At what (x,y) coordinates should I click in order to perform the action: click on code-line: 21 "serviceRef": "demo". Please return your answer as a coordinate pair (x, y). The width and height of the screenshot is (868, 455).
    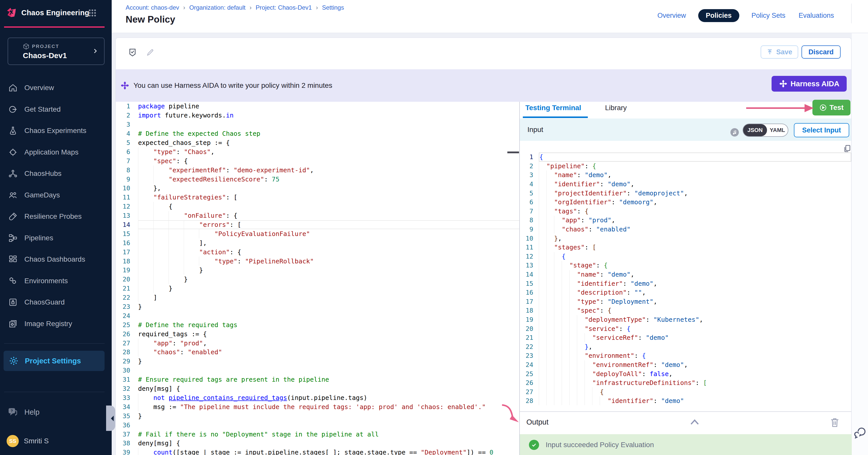
    Looking at the image, I should click on (685, 337).